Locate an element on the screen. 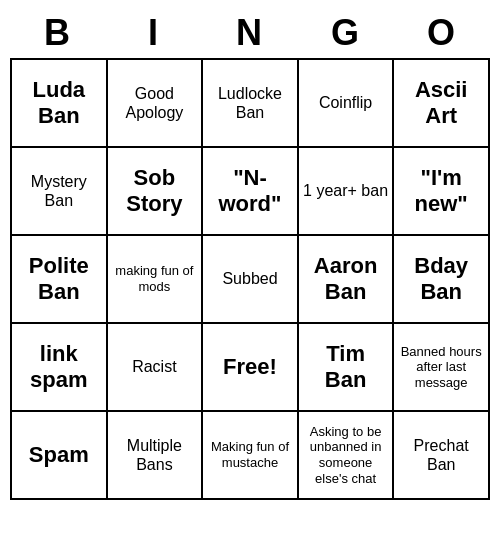 This screenshot has height=544, width=500. bingo-cell: Making fun of mustache is located at coordinates (251, 456).